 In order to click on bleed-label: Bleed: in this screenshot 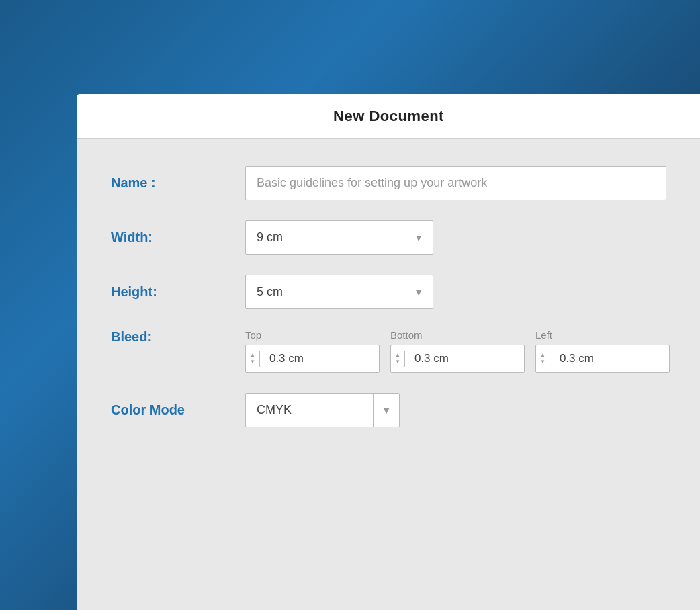, I will do `click(178, 337)`.